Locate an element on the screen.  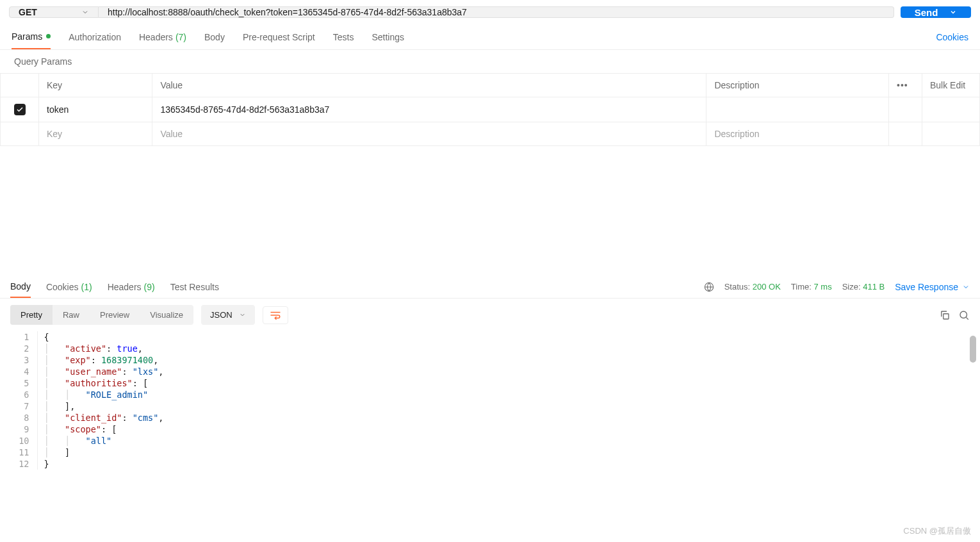
view-visualize: Visualize is located at coordinates (167, 315).